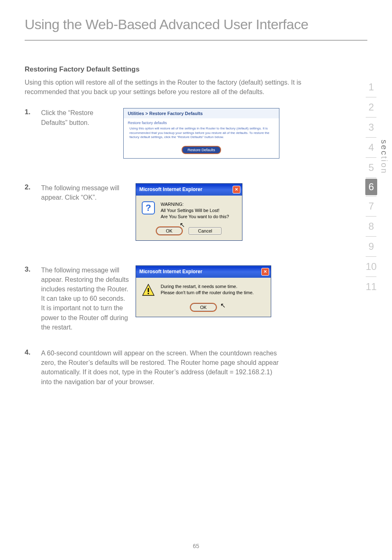  What do you see at coordinates (371, 147) in the screenshot?
I see `nav-4: 4` at bounding box center [371, 147].